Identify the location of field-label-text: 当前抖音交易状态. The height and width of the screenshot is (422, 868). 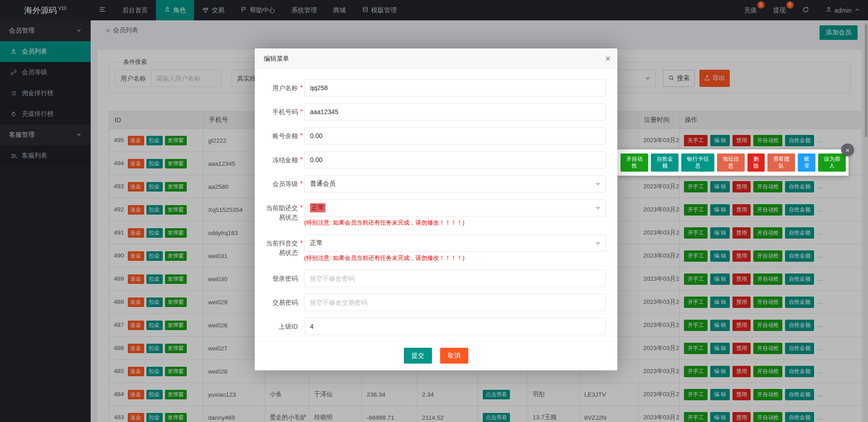
(282, 248).